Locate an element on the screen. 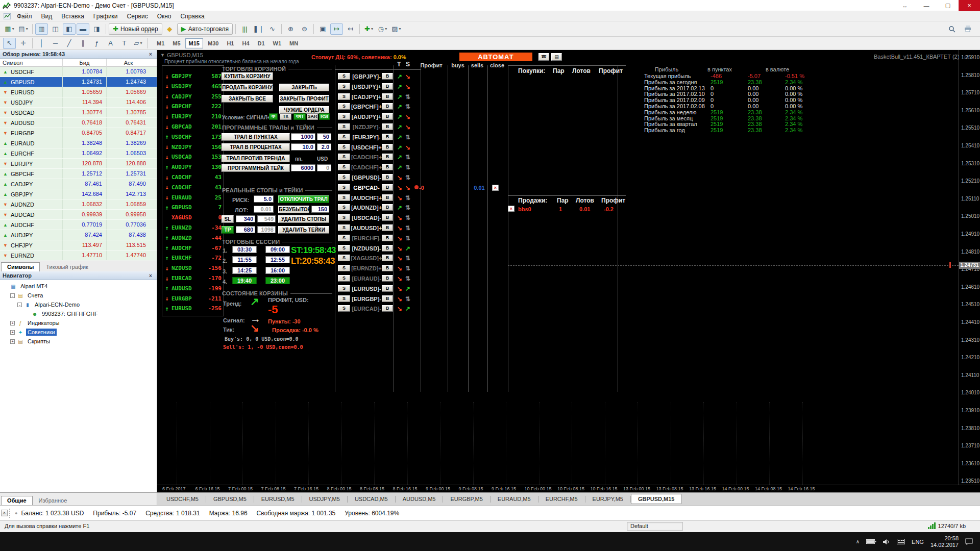 The width and height of the screenshot is (980, 551). sl-button: SL is located at coordinates (228, 219).